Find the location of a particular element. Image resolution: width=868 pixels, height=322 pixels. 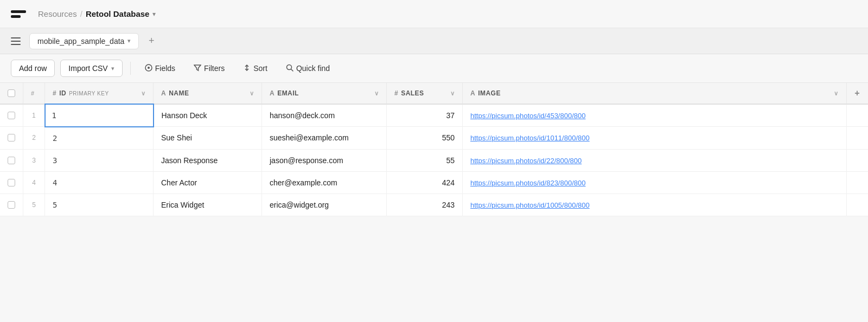

sidebar-toggle-button is located at coordinates (16, 41).